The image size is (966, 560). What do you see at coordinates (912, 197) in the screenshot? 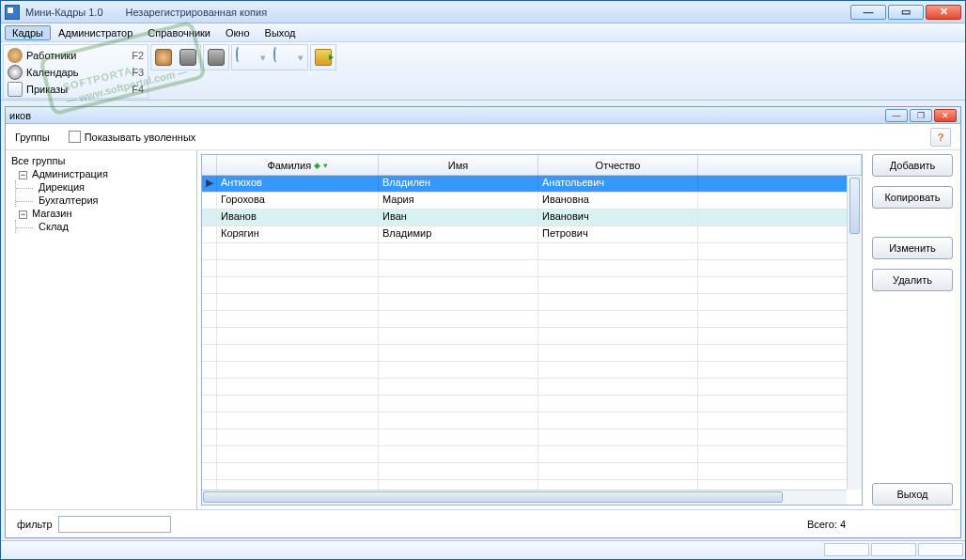
I see `copy-button: Копировать` at bounding box center [912, 197].